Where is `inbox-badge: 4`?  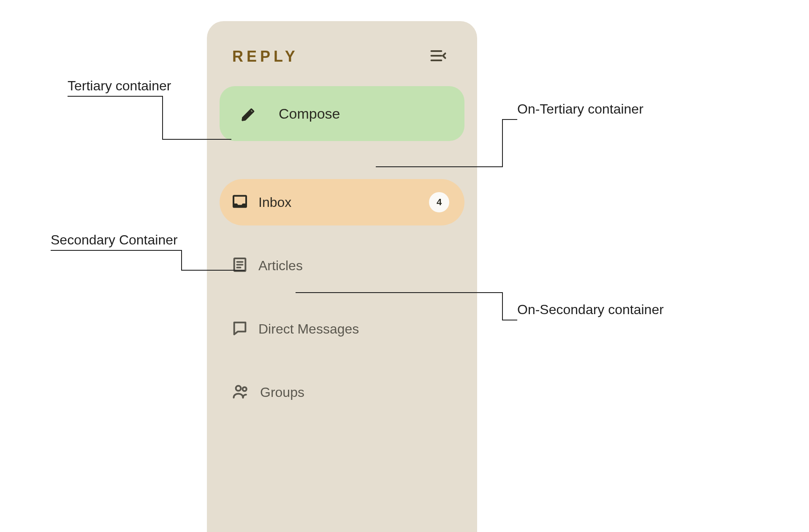 inbox-badge: 4 is located at coordinates (439, 202).